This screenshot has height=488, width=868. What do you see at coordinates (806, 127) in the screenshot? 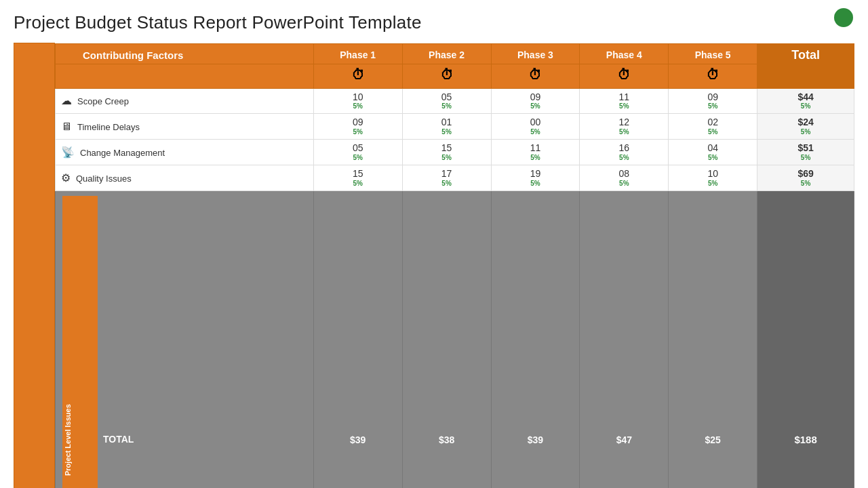
I see `row-total-cell: $245%` at bounding box center [806, 127].